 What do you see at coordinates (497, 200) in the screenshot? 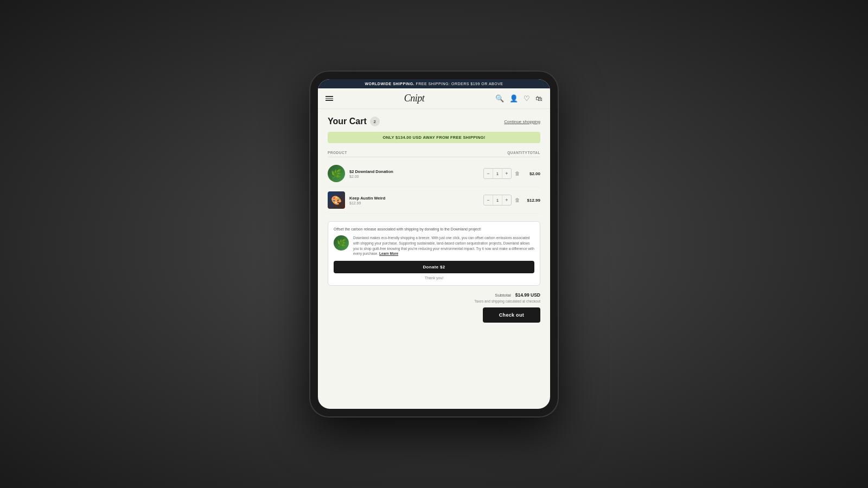
I see `item-2-quantity-value: 1` at bounding box center [497, 200].